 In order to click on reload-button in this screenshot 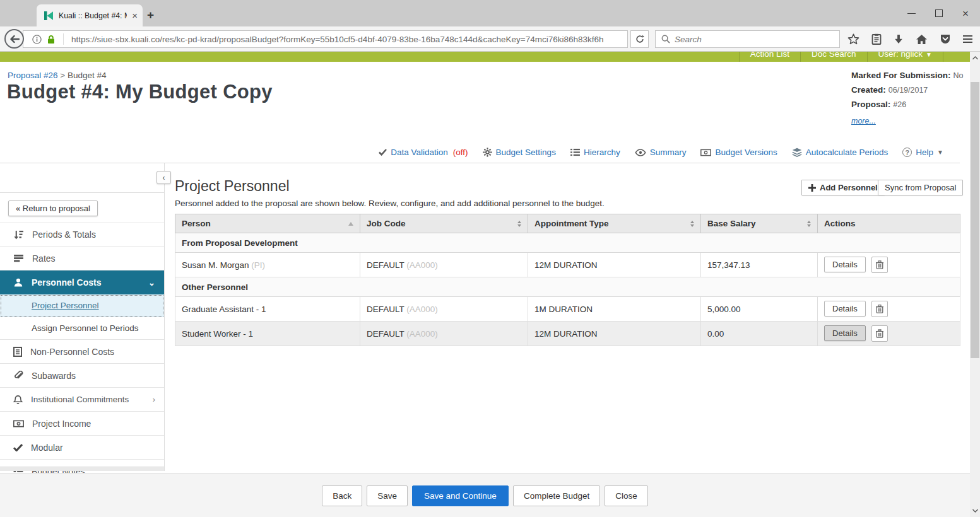, I will do `click(640, 39)`.